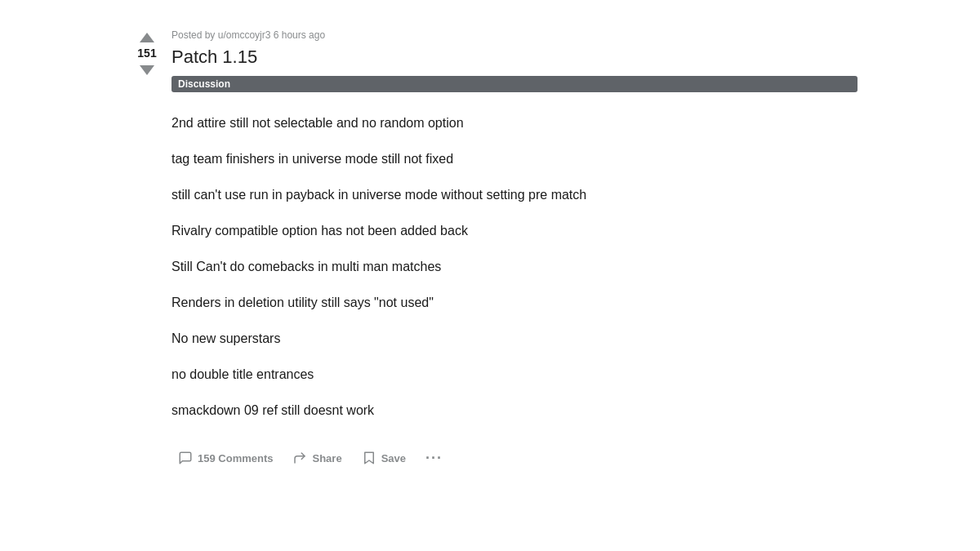 Image resolution: width=980 pixels, height=551 pixels. I want to click on post-time: 6 hours ago, so click(297, 35).